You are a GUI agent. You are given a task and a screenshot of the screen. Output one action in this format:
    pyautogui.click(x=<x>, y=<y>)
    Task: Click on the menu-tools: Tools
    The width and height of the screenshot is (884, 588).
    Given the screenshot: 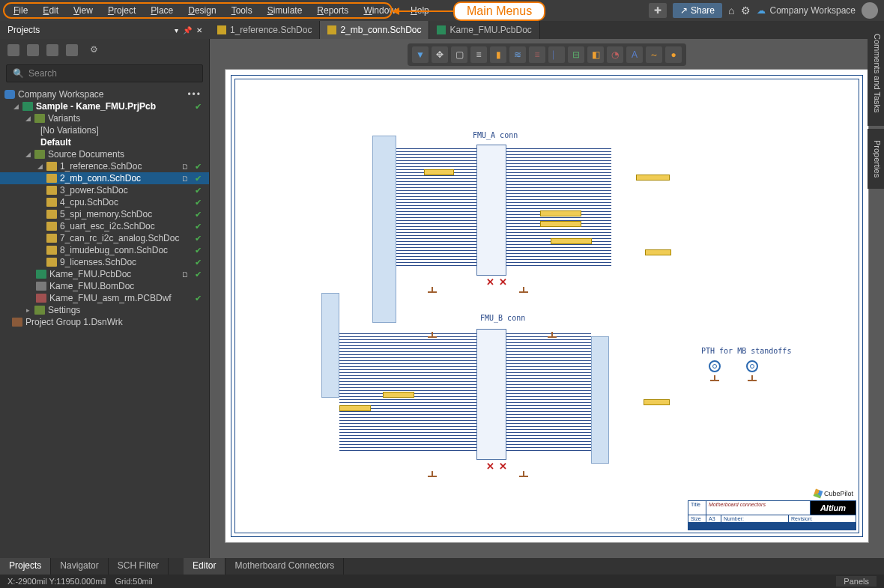 What is the action you would take?
    pyautogui.click(x=242, y=10)
    